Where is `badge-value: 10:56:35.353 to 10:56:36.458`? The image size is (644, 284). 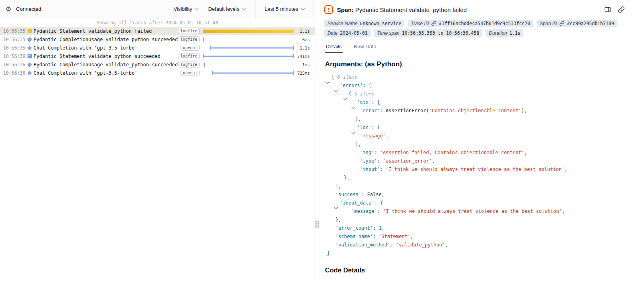 badge-value: 10:56:35.353 to 10:56:36.458 is located at coordinates (441, 33).